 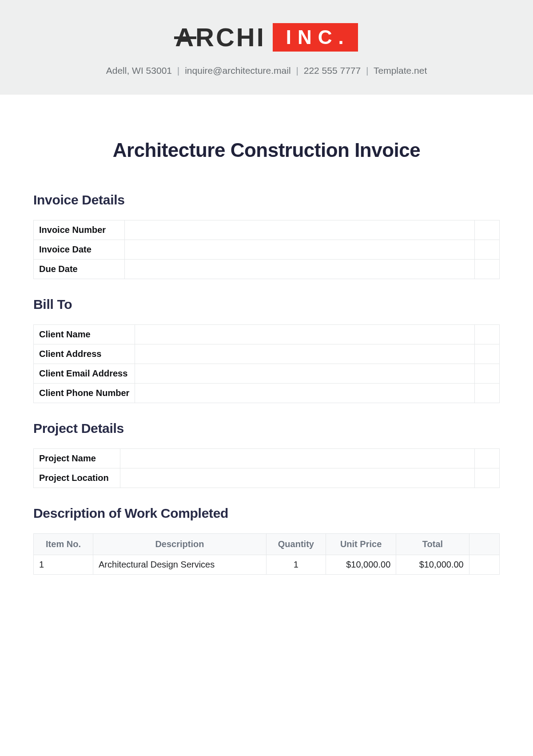 I want to click on section-heading-bill-to: Bill To, so click(x=266, y=304).